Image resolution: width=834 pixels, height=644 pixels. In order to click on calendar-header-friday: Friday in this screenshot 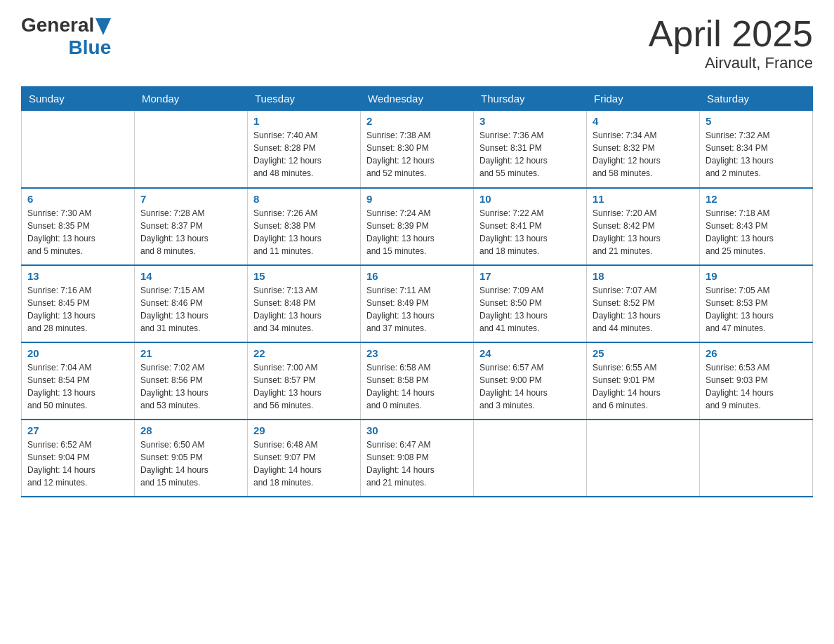, I will do `click(643, 99)`.